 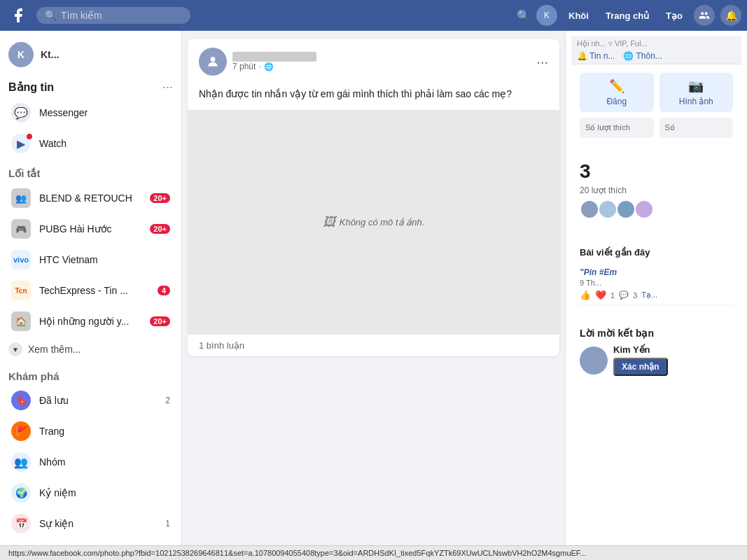 What do you see at coordinates (91, 524) in the screenshot?
I see `sidebar-item-events: 📅 Sự kiện 1` at bounding box center [91, 524].